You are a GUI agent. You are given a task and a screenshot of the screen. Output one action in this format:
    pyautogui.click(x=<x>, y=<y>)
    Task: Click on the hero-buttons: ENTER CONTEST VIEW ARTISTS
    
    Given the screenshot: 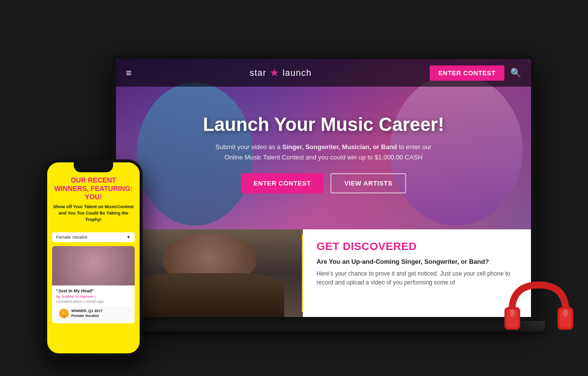 What is the action you would take?
    pyautogui.click(x=323, y=183)
    